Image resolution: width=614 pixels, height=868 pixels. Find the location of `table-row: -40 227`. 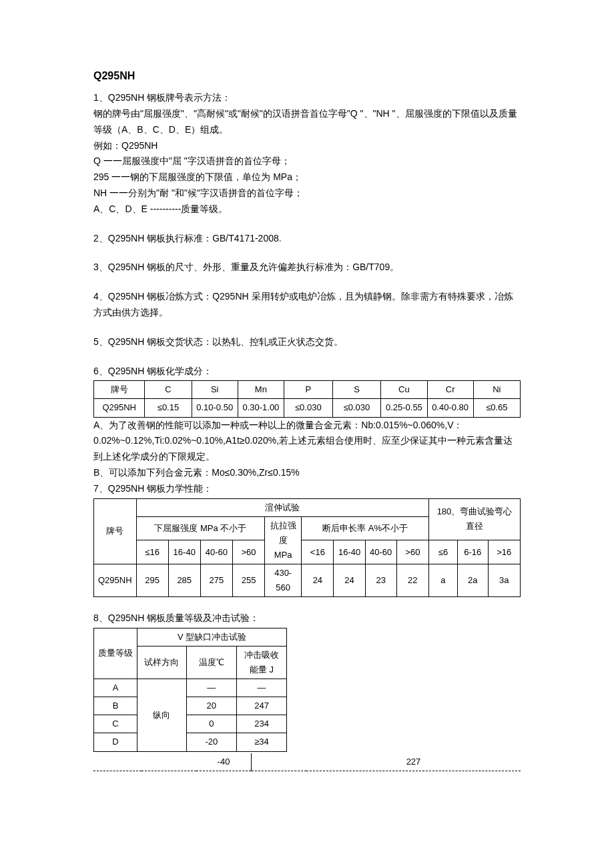

table-row: -40 227 is located at coordinates (307, 762).